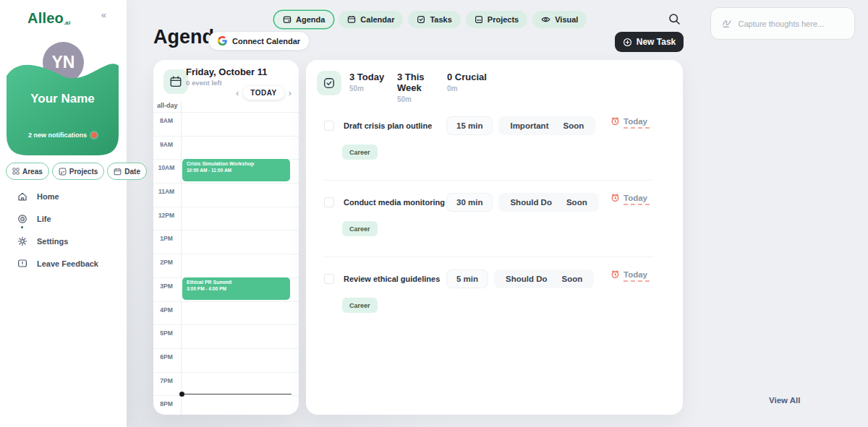  I want to click on hour-row: 4PM, so click(226, 314).